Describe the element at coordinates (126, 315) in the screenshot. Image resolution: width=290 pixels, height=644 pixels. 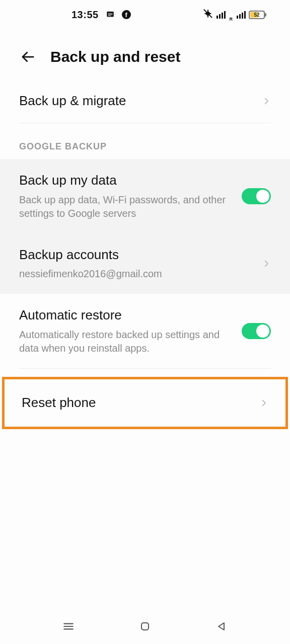
I see `row-title: Automatic restore` at that location.